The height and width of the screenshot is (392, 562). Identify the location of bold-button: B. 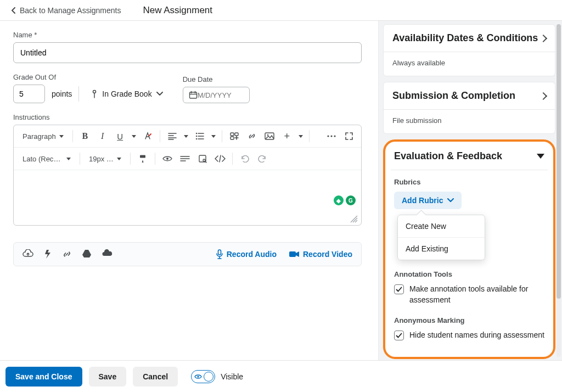
(85, 136).